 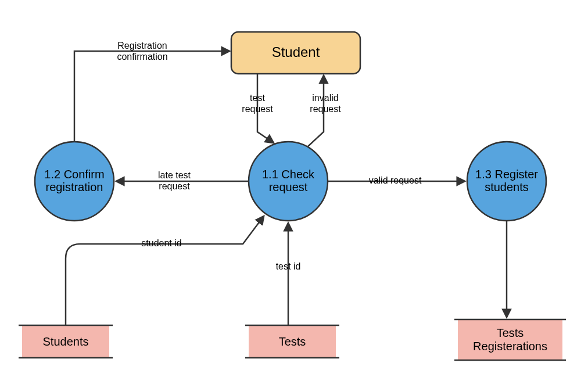 What do you see at coordinates (142, 57) in the screenshot?
I see `flow-label: confirmation` at bounding box center [142, 57].